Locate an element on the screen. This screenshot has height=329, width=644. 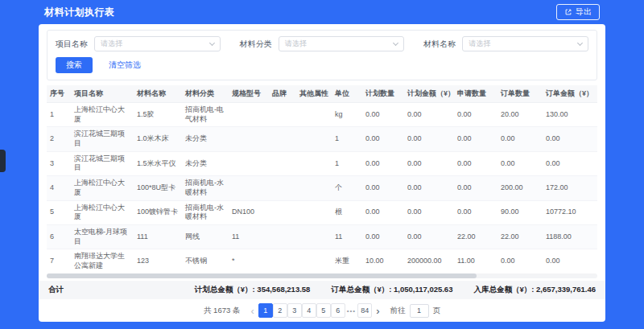
summary-total-2-label: 入库总金额（¥）: is located at coordinates (505, 290).